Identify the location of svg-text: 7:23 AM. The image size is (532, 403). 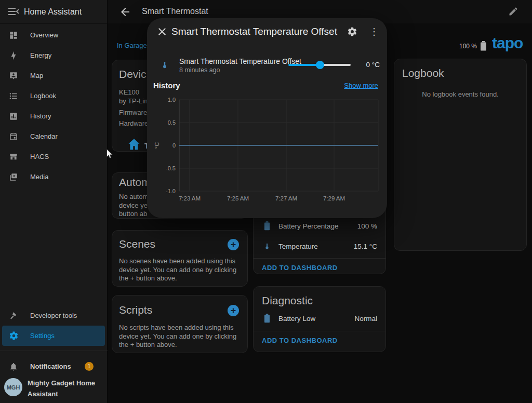
(190, 198).